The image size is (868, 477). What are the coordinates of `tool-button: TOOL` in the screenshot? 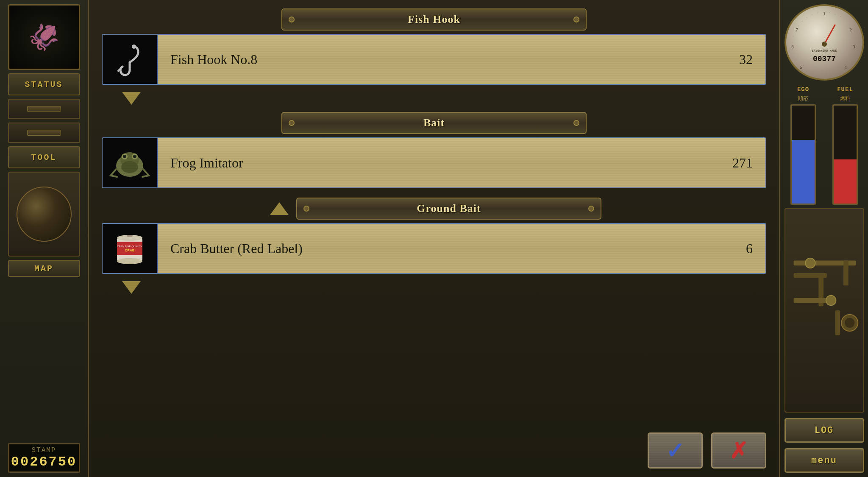 It's located at (44, 157).